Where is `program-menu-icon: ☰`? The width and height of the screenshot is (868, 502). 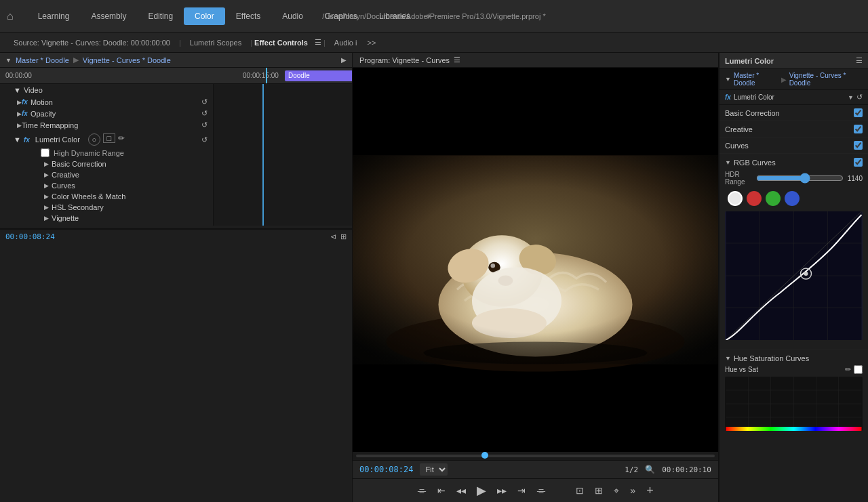
program-menu-icon: ☰ is located at coordinates (457, 60).